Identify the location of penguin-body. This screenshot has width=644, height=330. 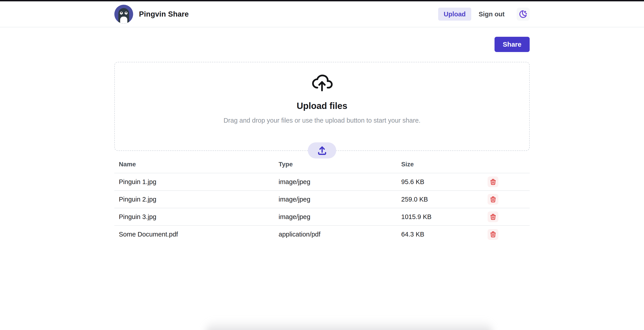
(124, 16).